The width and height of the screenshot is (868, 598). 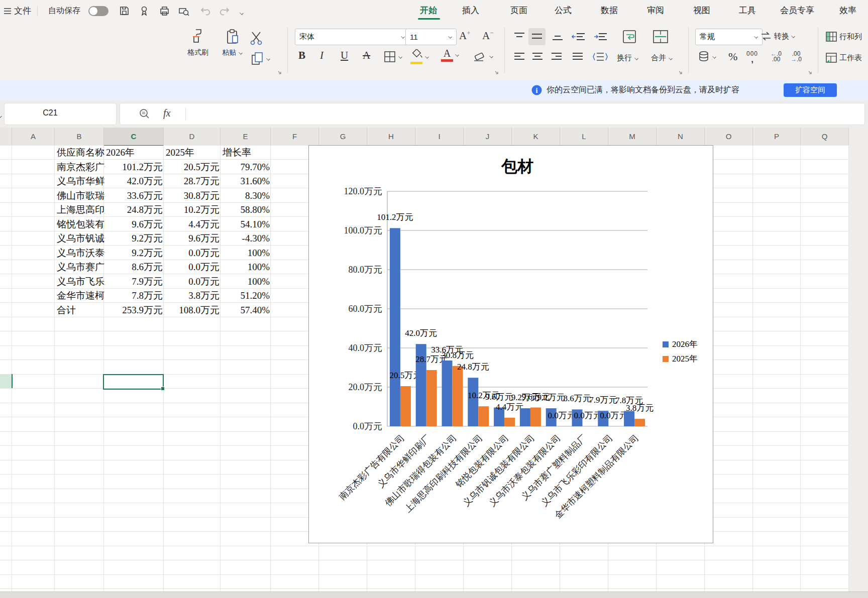 What do you see at coordinates (247, 182) in the screenshot?
I see `table-cell: 31.60%` at bounding box center [247, 182].